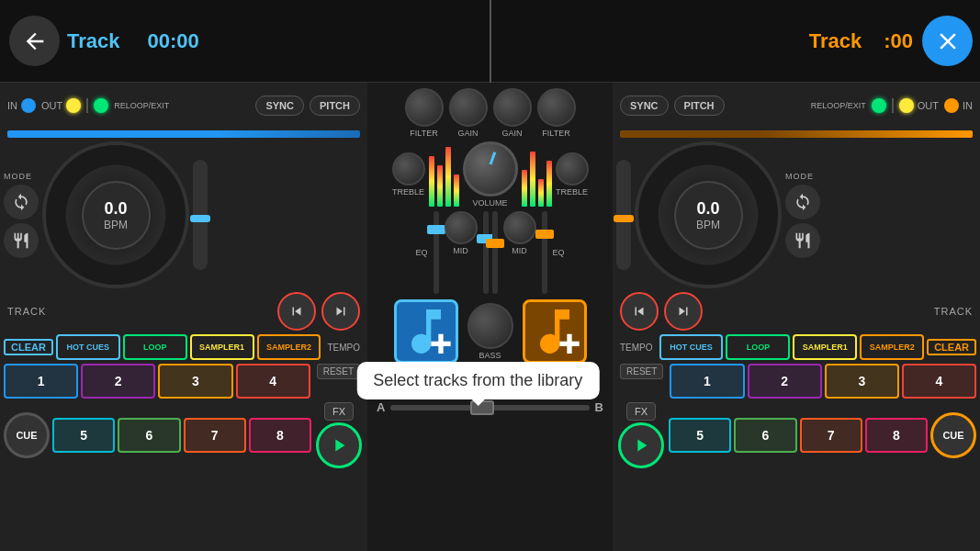 This screenshot has height=551, width=980. I want to click on right-cue-button: CUE, so click(953, 435).